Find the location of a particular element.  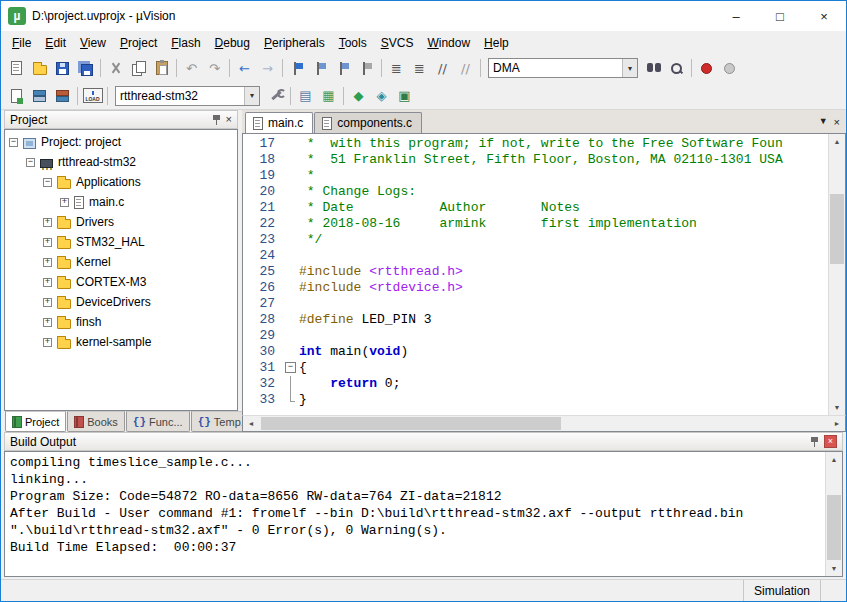

scroll-right-icon: ► is located at coordinates (837, 424).